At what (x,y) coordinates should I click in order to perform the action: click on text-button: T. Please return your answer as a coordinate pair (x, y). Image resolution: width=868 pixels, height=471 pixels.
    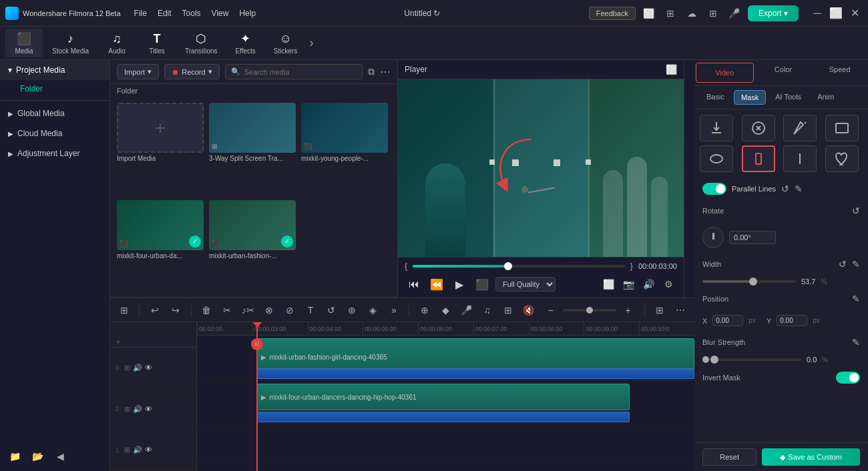
    Looking at the image, I should click on (310, 310).